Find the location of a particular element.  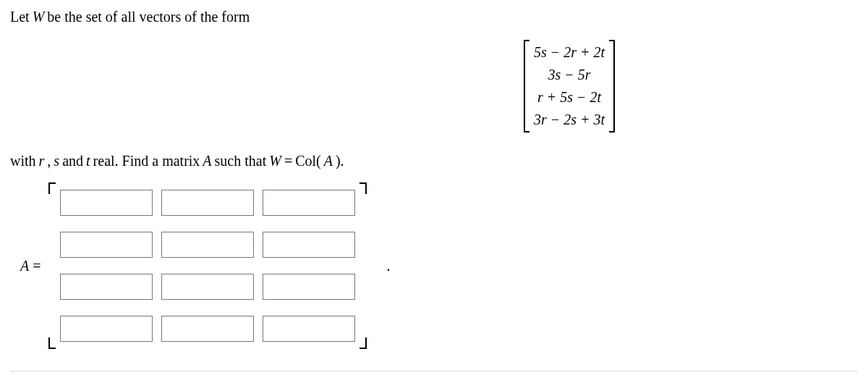

intro-prefix: Let is located at coordinates (20, 17).